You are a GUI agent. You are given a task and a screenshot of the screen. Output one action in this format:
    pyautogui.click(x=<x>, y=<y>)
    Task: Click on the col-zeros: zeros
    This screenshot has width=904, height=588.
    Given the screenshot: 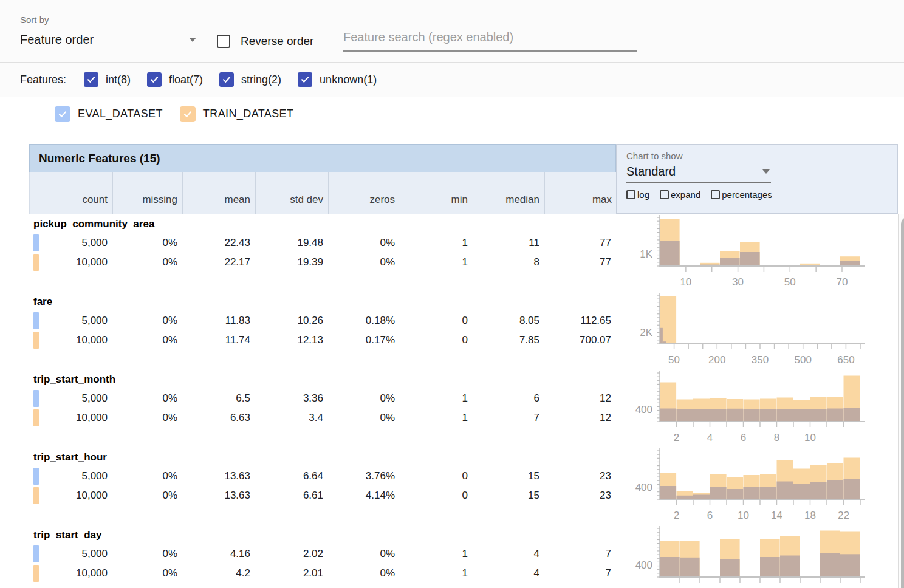 What is the action you would take?
    pyautogui.click(x=365, y=193)
    